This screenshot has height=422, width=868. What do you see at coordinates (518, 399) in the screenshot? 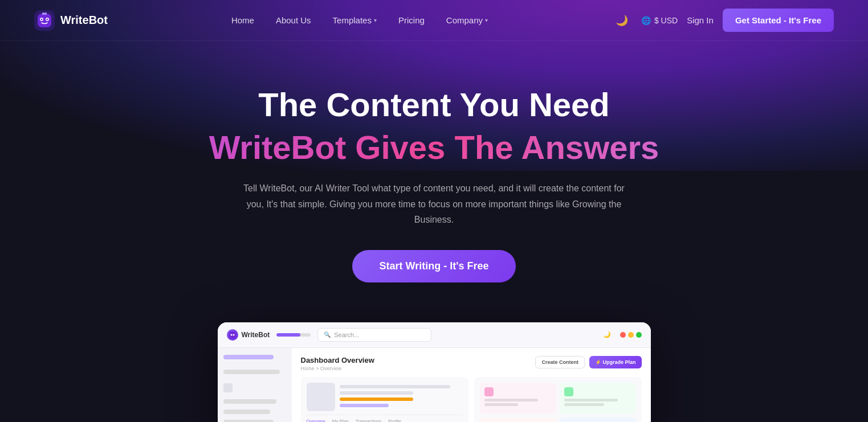
I see `db-mini-card-pink` at bounding box center [518, 399].